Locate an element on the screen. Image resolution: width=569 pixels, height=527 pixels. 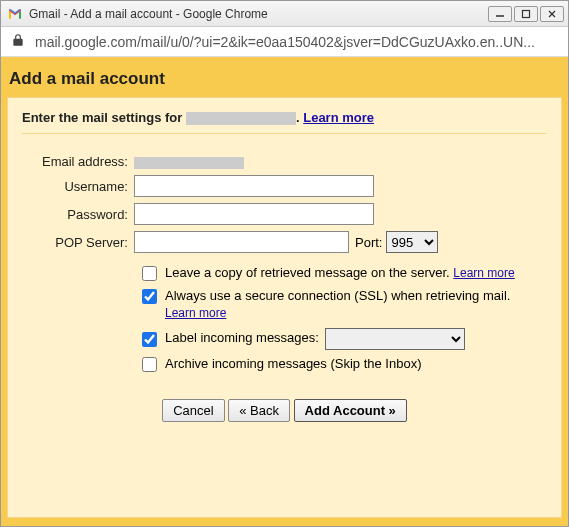
email-value-redacted is located at coordinates (189, 163).